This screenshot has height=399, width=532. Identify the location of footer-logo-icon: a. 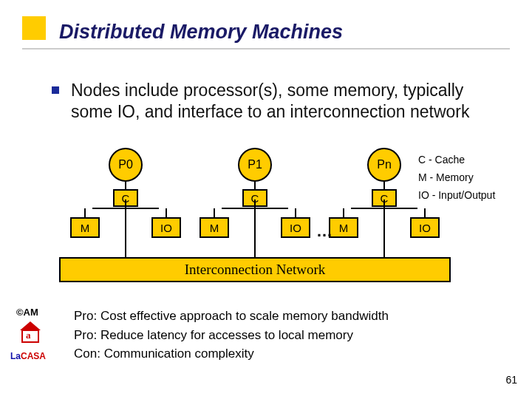
(30, 334).